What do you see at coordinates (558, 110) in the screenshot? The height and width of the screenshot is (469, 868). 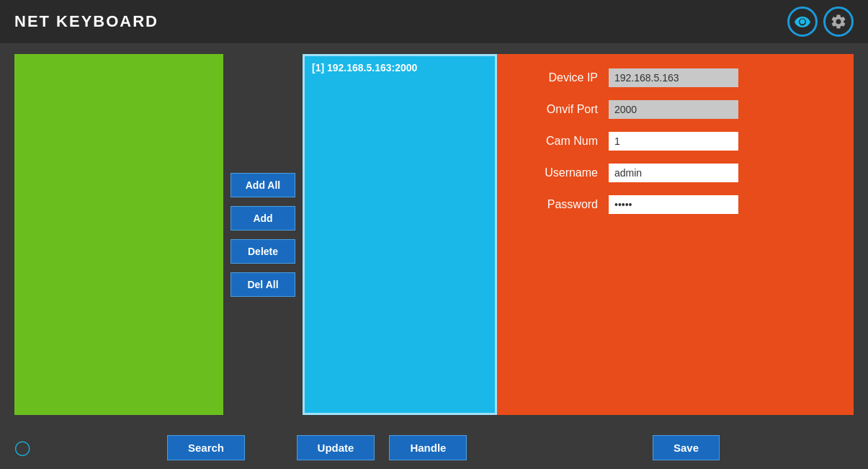 I see `onvif-port-label: Onvif Port` at bounding box center [558, 110].